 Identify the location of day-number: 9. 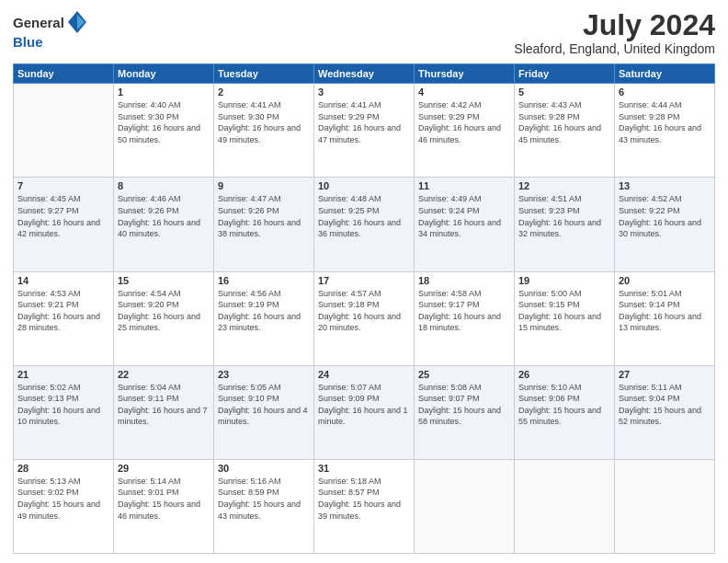
(264, 186).